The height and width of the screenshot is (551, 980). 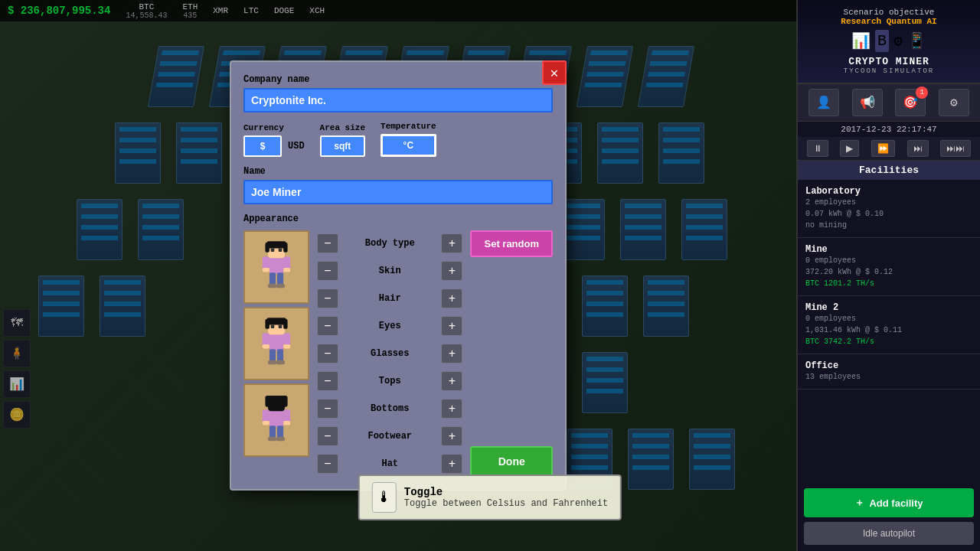 What do you see at coordinates (452, 271) in the screenshot?
I see `skin-plus: +` at bounding box center [452, 271].